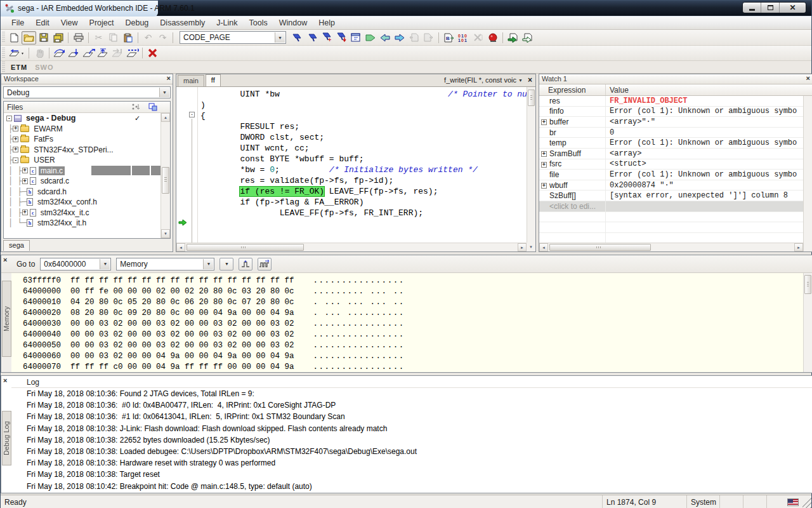 Image resolution: width=812 pixels, height=508 pixels. Describe the element at coordinates (103, 53) in the screenshot. I see `next-statement-button` at that location.